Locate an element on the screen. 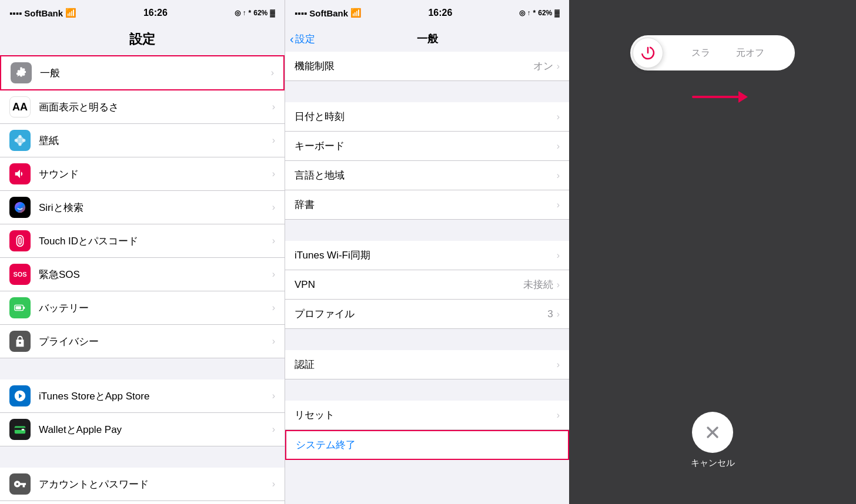 Image resolution: width=856 pixels, height=504 pixels. status-carrier-left: ▪▪▪▪ SoftBank 📶 is located at coordinates (43, 13).